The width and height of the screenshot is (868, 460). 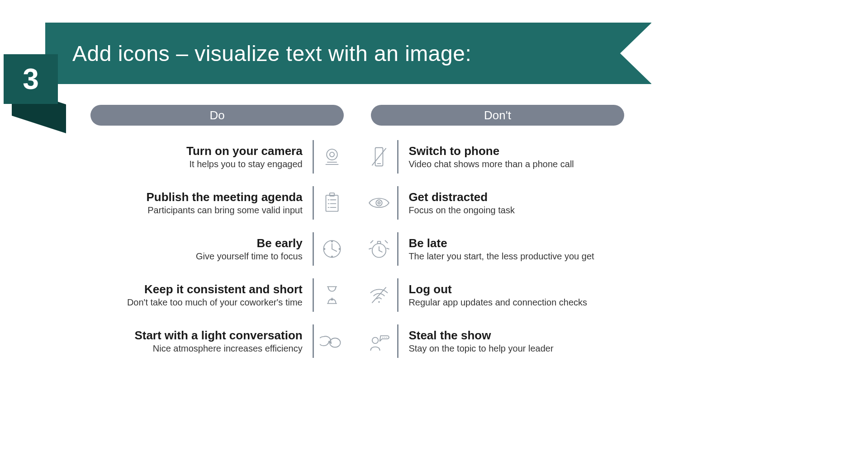 I want to click on do-title: Start with a light conversation, so click(x=196, y=335).